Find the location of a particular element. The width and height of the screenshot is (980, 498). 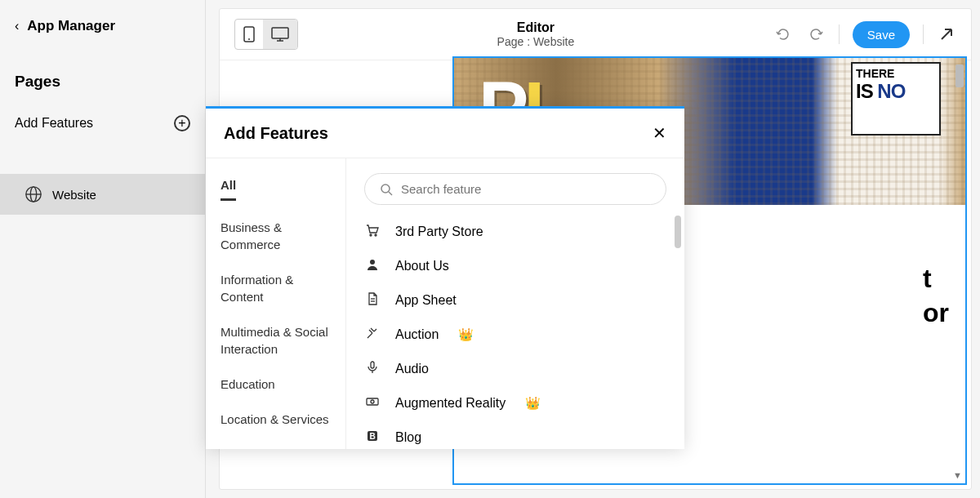

external-icon is located at coordinates (947, 34).